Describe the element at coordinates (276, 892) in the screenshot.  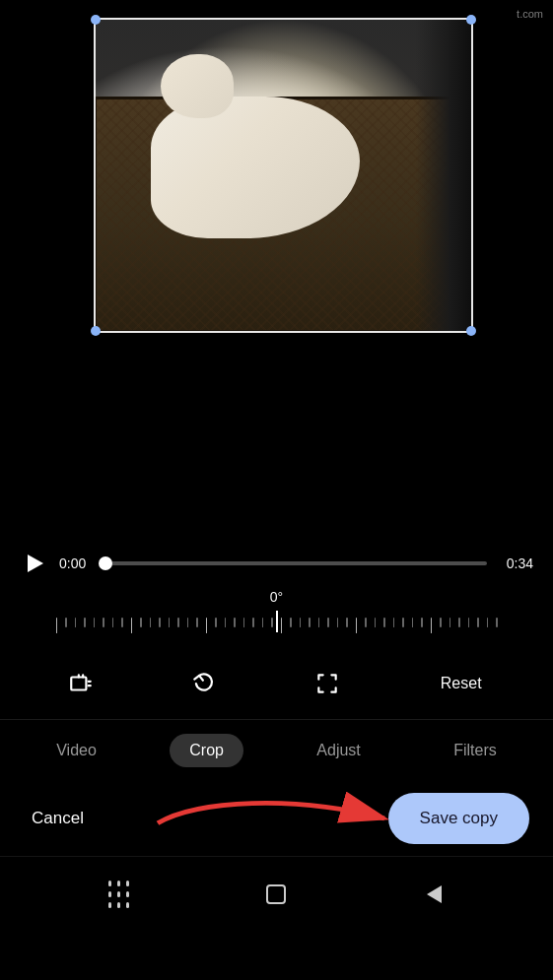
I see `nav-bar` at that location.